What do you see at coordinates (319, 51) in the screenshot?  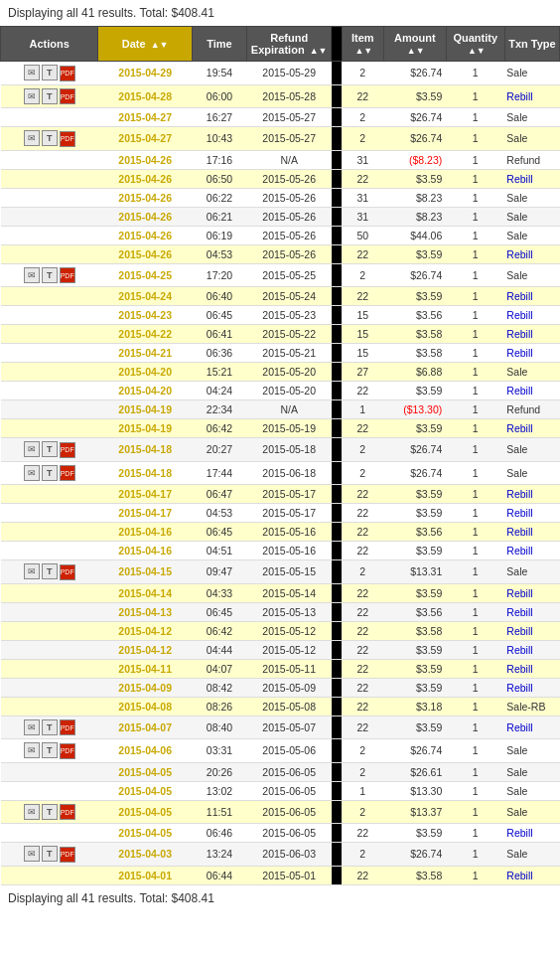 I see `refund-sort-icon: ▲▼` at bounding box center [319, 51].